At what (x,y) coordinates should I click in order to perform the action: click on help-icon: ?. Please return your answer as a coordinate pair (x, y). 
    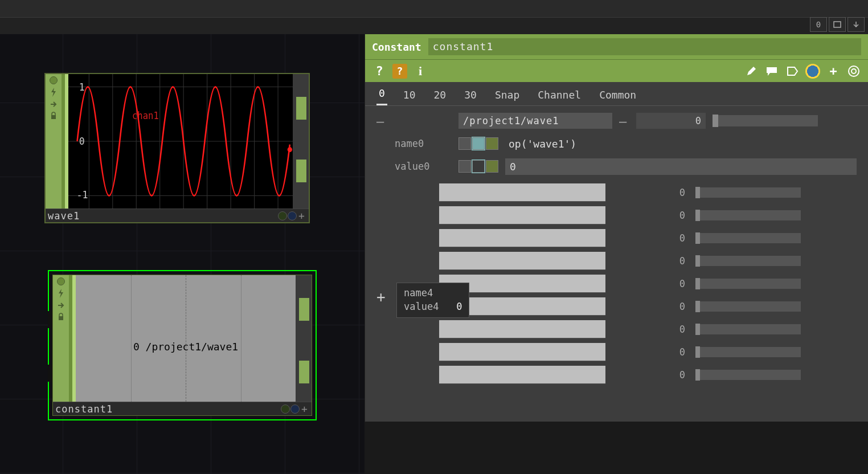
    Looking at the image, I should click on (379, 71).